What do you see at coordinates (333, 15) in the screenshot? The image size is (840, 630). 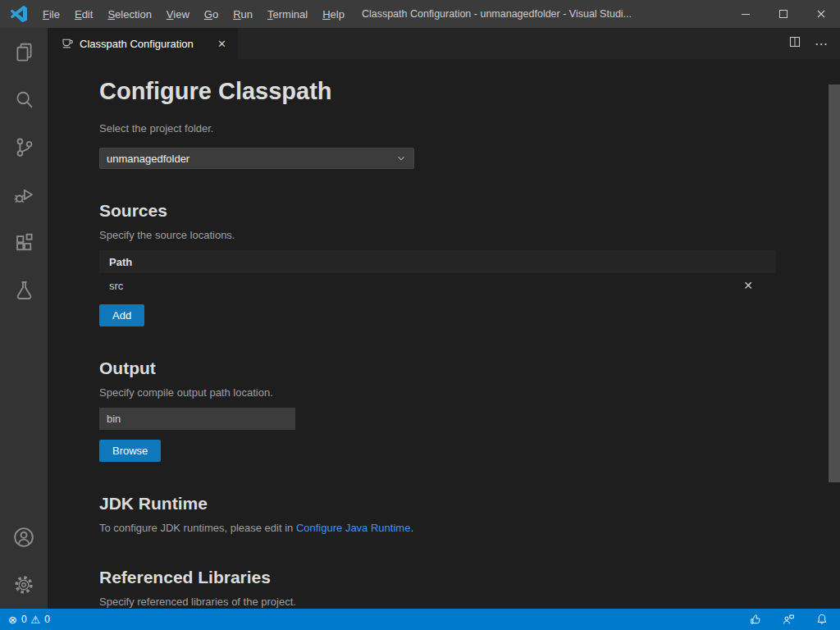 I see `menu-help: Help` at bounding box center [333, 15].